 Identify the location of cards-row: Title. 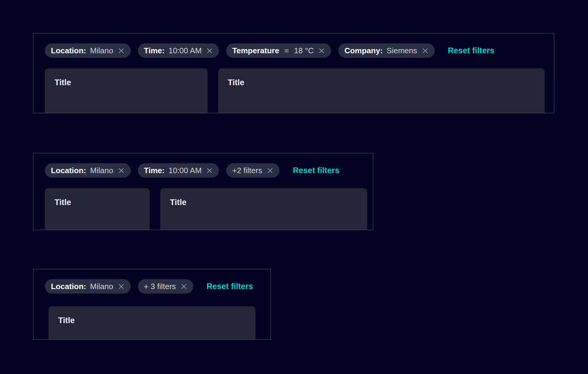
(154, 323).